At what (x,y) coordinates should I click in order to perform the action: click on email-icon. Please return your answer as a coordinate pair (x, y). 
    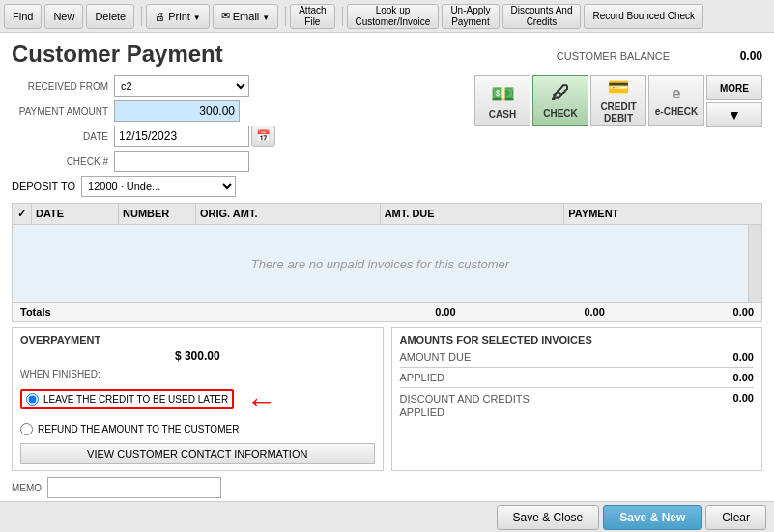
    Looking at the image, I should click on (226, 15).